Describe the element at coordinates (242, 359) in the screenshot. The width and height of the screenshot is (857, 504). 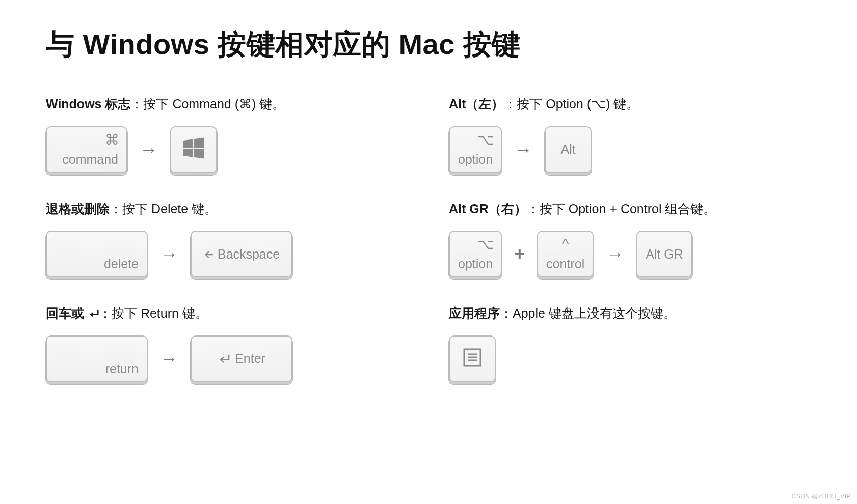
I see `key-windows: Enter` at that location.